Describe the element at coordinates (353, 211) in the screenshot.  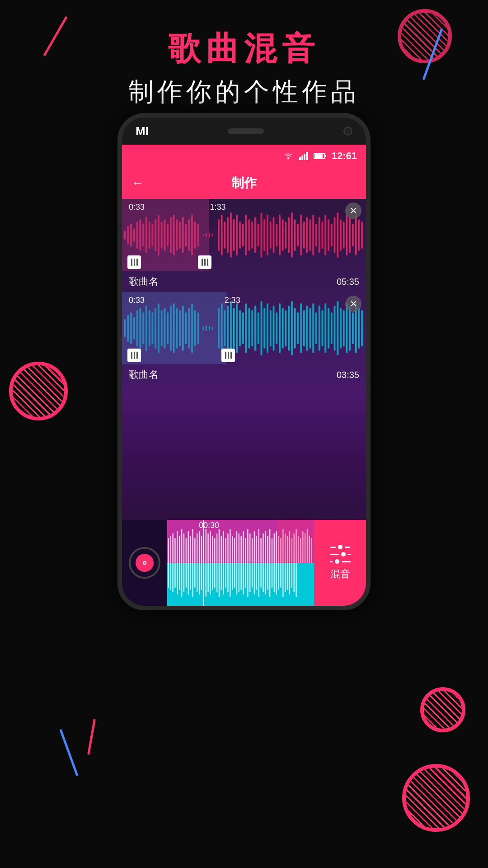
I see `track-1-close-button: ✕` at that location.